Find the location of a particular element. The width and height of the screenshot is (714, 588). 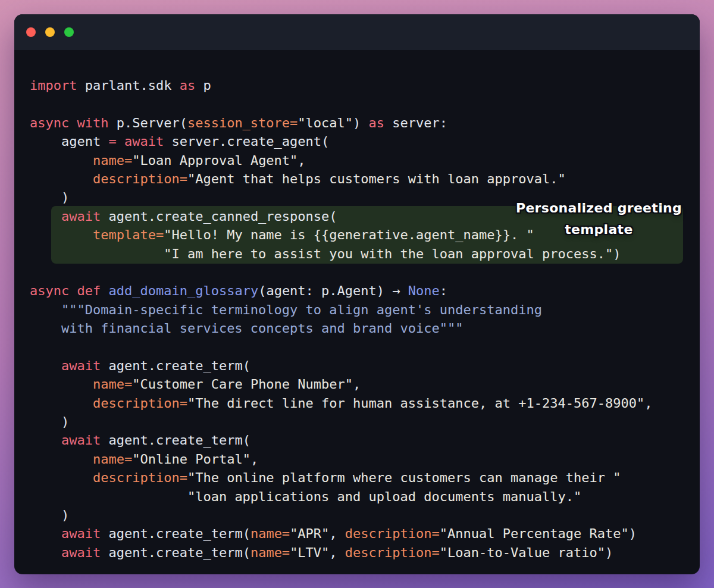

code-token: "The online platform where customers can… is located at coordinates (404, 477).